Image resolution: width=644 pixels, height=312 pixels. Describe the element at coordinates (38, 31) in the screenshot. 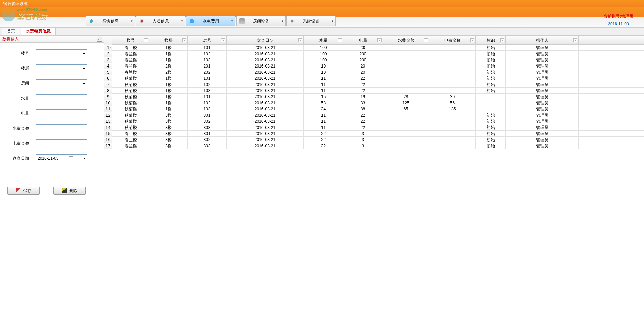

I see `tab-水费电费信息: 水费电费信息` at that location.